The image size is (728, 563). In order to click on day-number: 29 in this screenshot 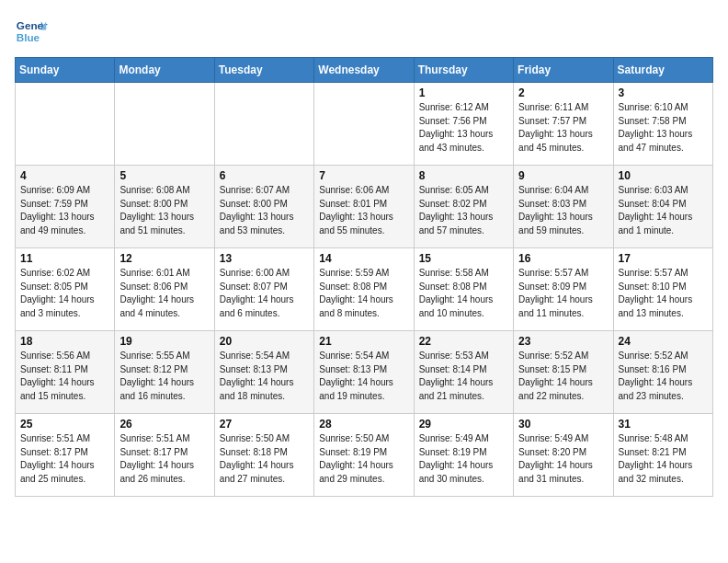, I will do `click(463, 424)`.